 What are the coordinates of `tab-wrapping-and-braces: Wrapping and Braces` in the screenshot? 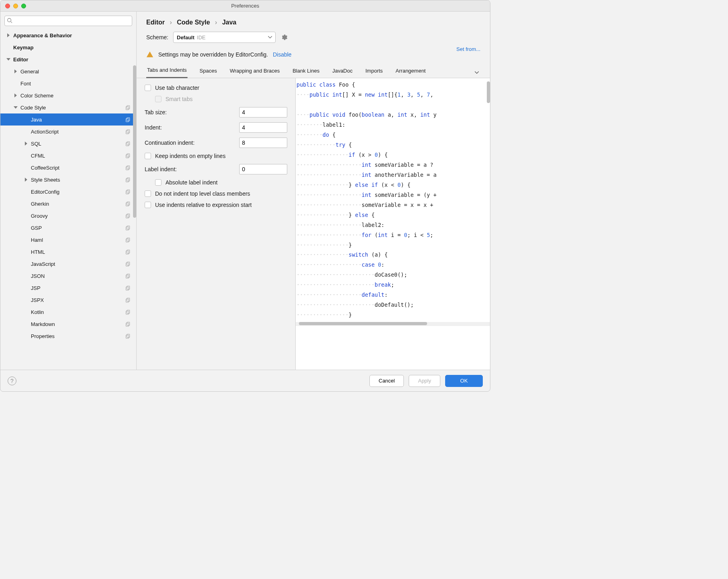 It's located at (255, 71).